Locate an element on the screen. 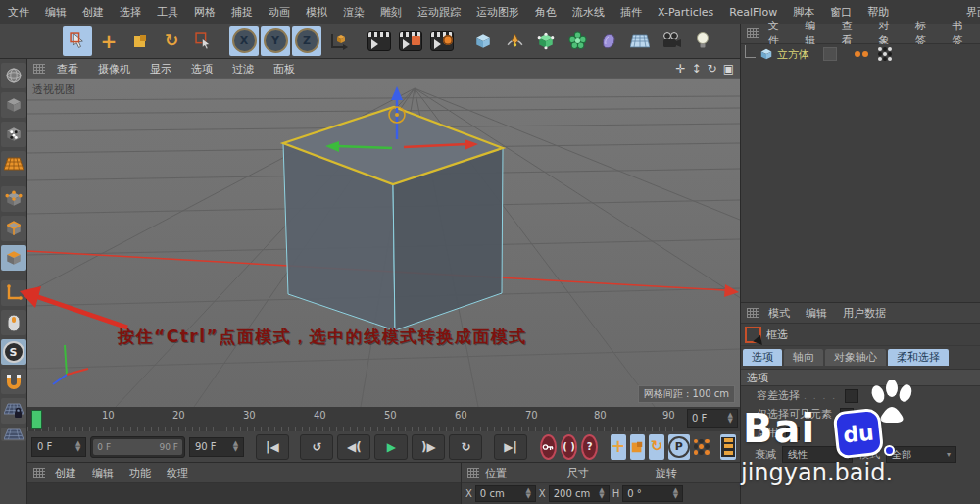 This screenshot has width=980, height=504. menu-plugins: 插件 is located at coordinates (631, 12).